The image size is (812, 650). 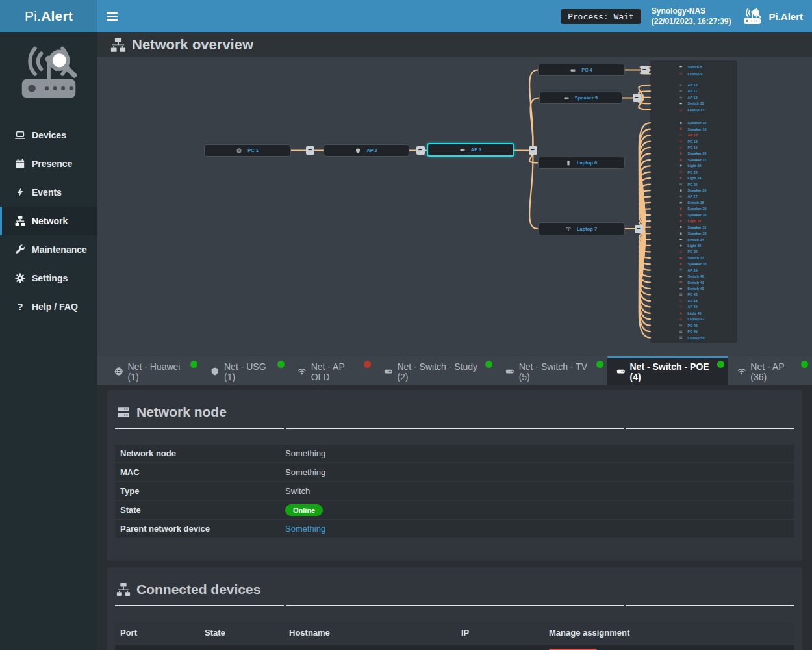 I want to click on device-list-item-speaker-38: Speaker 38, so click(x=694, y=264).